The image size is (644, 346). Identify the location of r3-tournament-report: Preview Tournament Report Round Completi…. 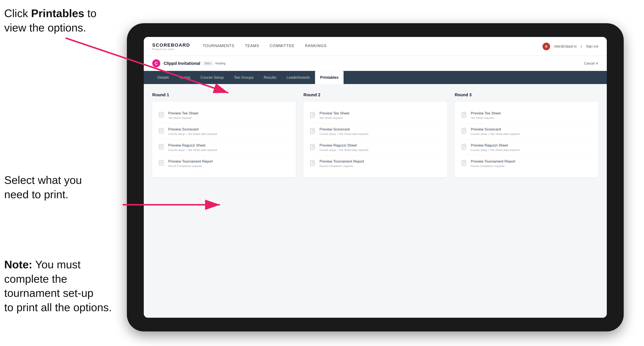
(526, 164).